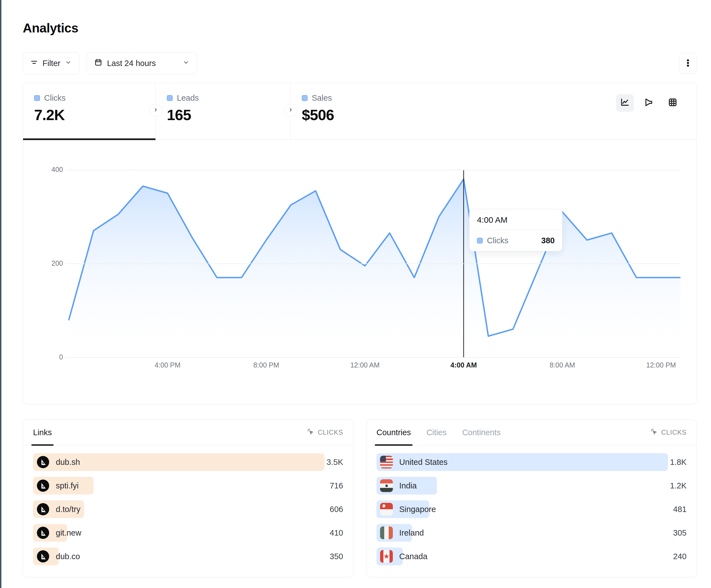 The image size is (711, 588). Describe the element at coordinates (387, 509) in the screenshot. I see `sg-flag-icon` at that location.